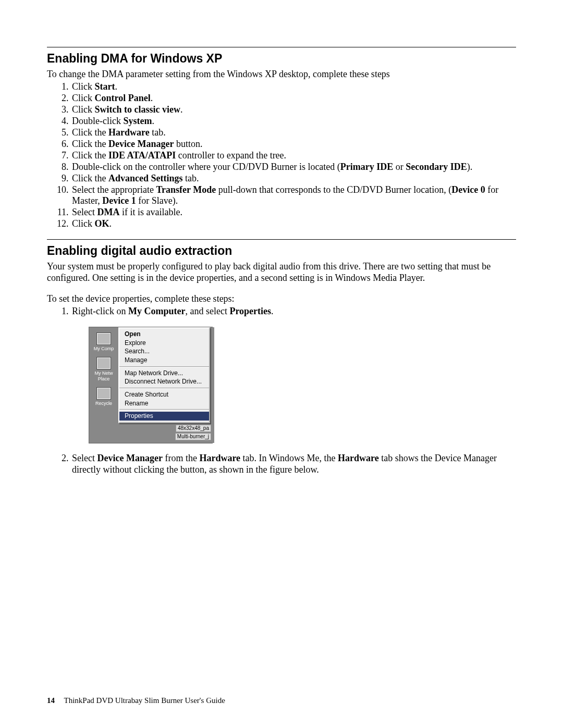  Describe the element at coordinates (164, 373) in the screenshot. I see `menu-item-map-drive: Map Network Drive...` at that location.